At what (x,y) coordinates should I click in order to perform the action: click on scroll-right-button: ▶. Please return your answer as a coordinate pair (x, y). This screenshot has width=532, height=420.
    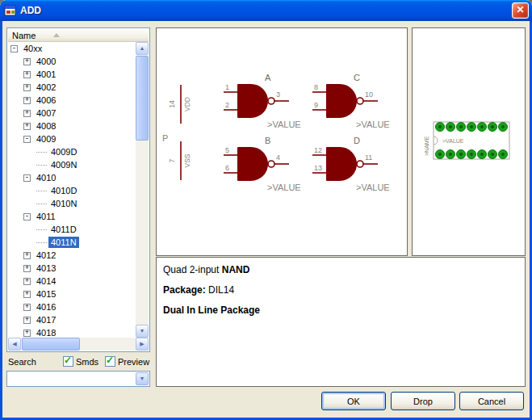
    Looking at the image, I should click on (142, 344).